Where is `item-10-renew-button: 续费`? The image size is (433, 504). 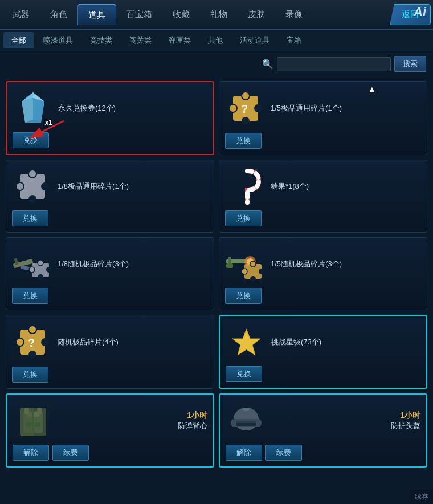 item-10-renew-button: 续费 is located at coordinates (284, 453).